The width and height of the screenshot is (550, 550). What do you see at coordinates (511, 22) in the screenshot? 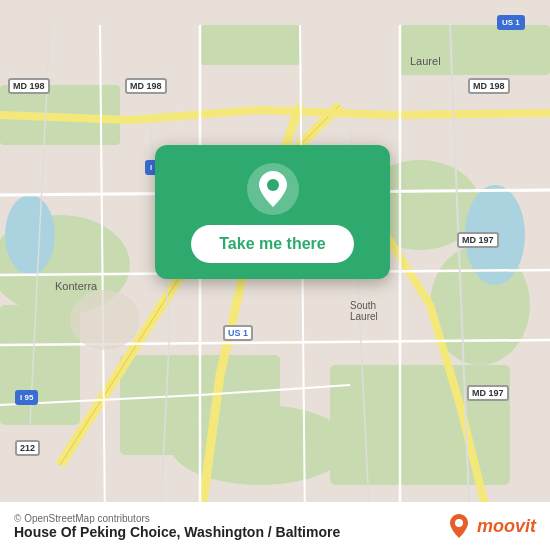
I see `us1-badge-top: US 1` at bounding box center [511, 22].